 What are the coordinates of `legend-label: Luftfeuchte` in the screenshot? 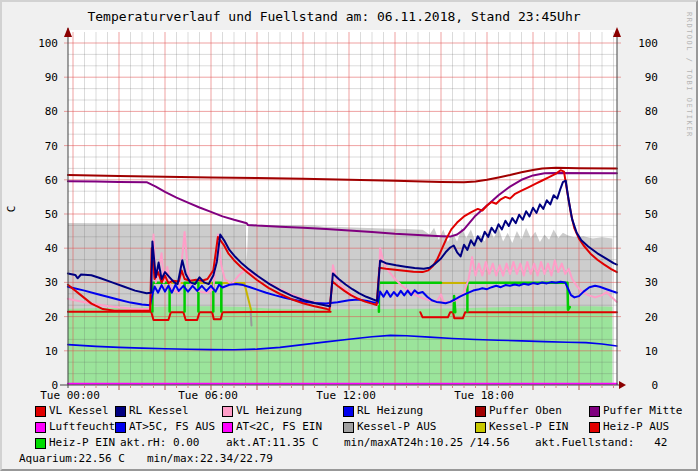 It's located at (86, 427).